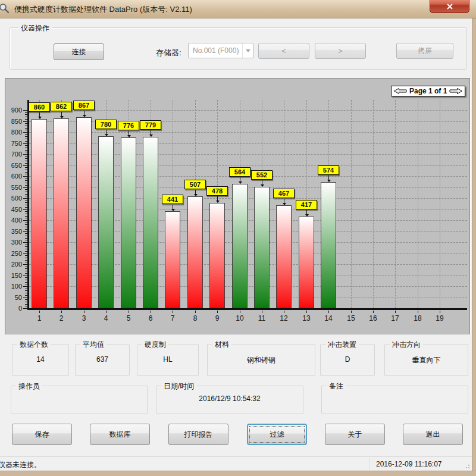 Image resolution: width=476 pixels, height=476 pixels. Describe the element at coordinates (433, 434) in the screenshot. I see `exit-button: 退出` at that location.